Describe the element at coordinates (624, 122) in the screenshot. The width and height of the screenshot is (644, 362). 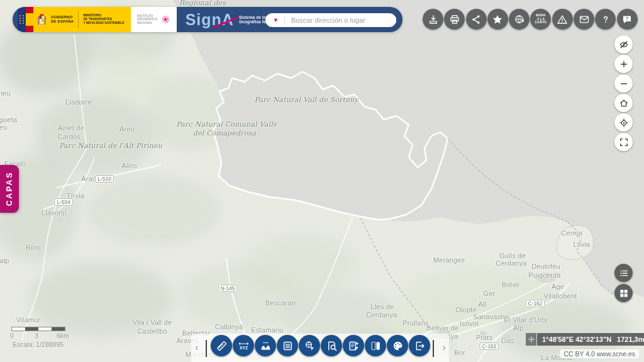
I see `geolocate-button` at that location.